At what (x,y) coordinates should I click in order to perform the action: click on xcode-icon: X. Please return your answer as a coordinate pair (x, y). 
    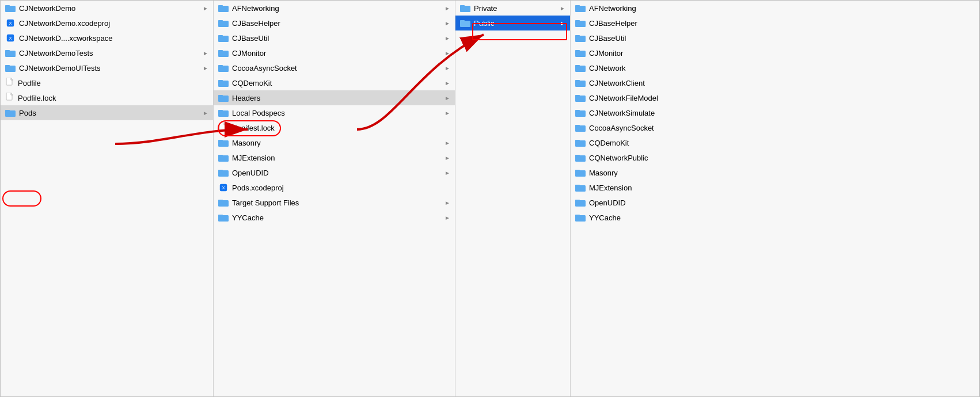
    Looking at the image, I should click on (10, 23).